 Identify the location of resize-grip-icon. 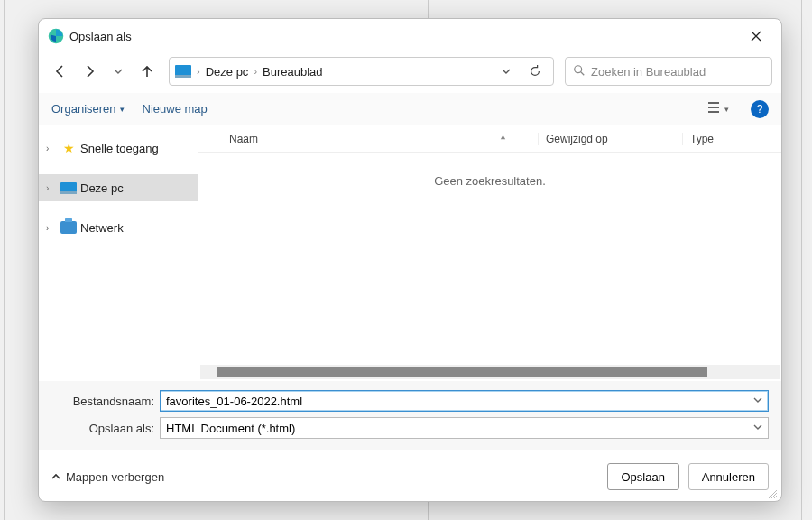
(772, 492).